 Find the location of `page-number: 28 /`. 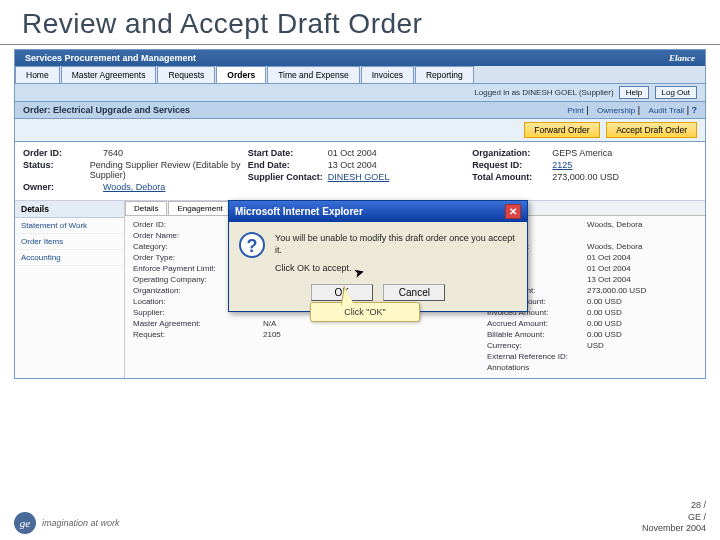

page-number: 28 / is located at coordinates (674, 506).